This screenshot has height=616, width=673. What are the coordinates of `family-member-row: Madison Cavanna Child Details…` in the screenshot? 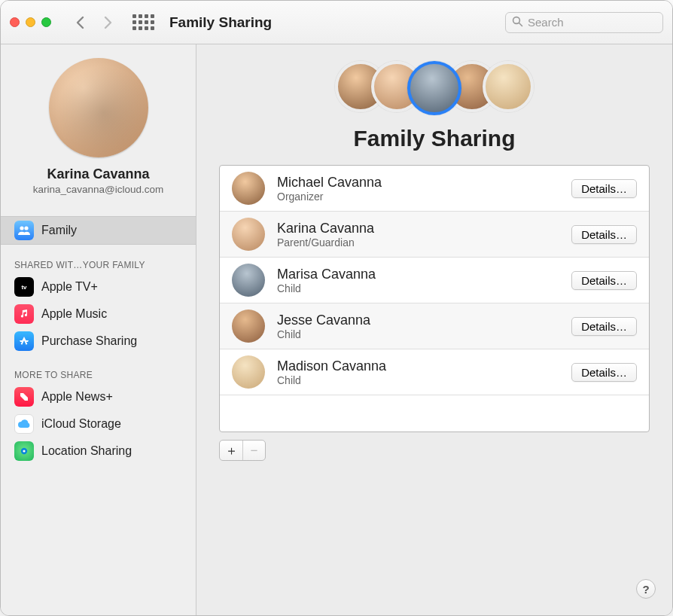 It's located at (434, 372).